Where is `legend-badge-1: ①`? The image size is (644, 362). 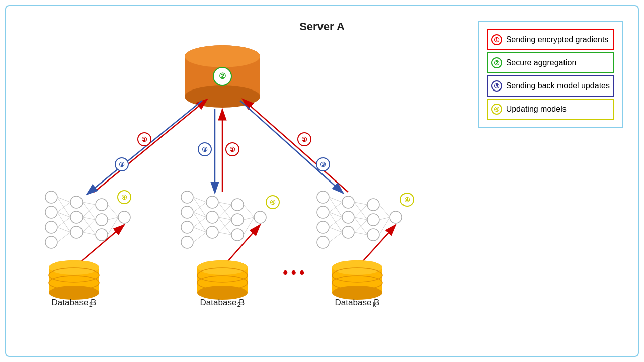 legend-badge-1: ① is located at coordinates (497, 40).